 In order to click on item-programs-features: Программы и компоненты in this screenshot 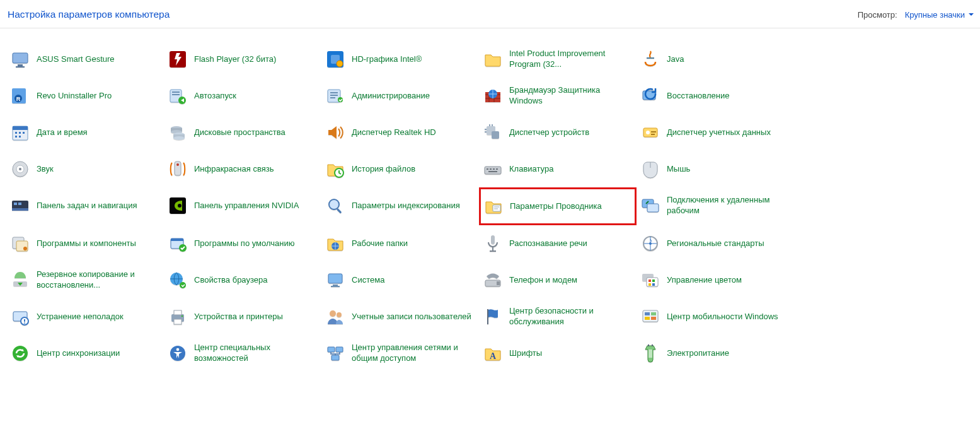, I will do `click(85, 244)`.